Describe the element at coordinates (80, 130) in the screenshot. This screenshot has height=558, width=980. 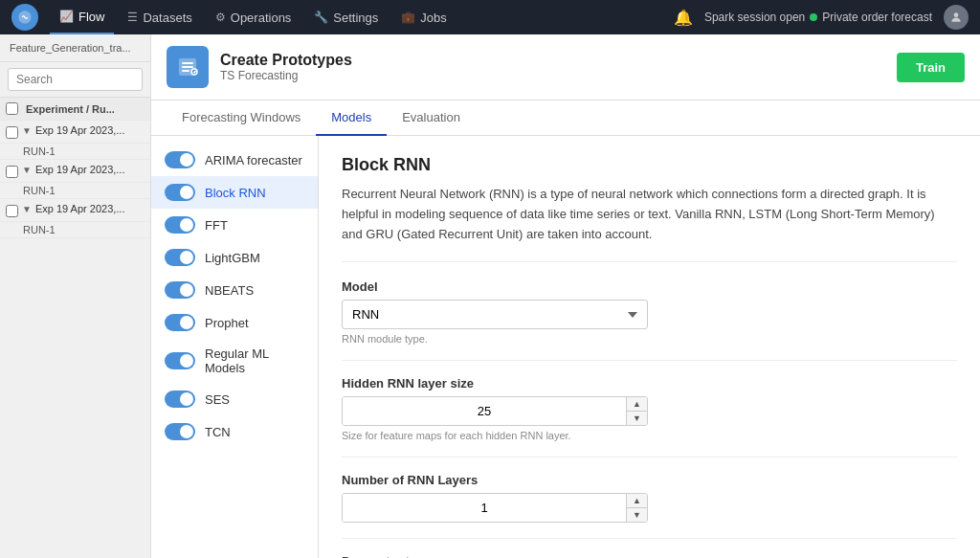
I see `exp1-label: Exp 19 Apr 2023,...` at that location.